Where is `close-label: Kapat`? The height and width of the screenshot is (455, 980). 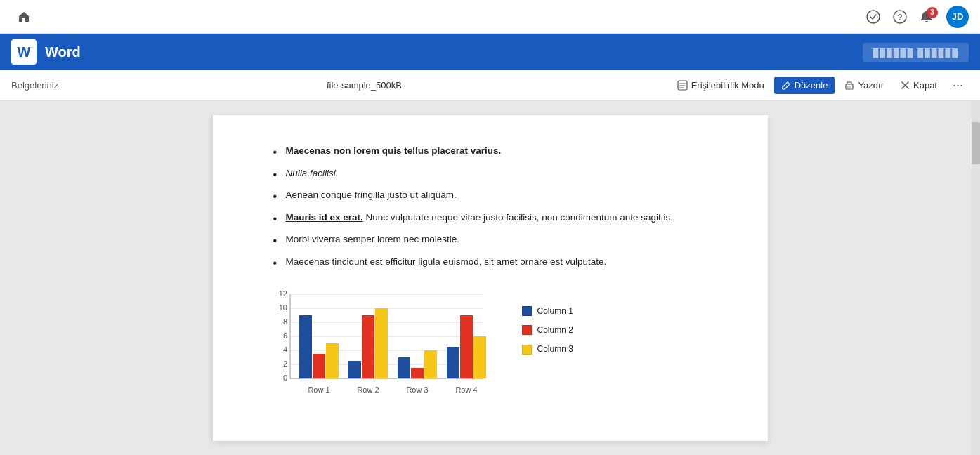 close-label: Kapat is located at coordinates (925, 86).